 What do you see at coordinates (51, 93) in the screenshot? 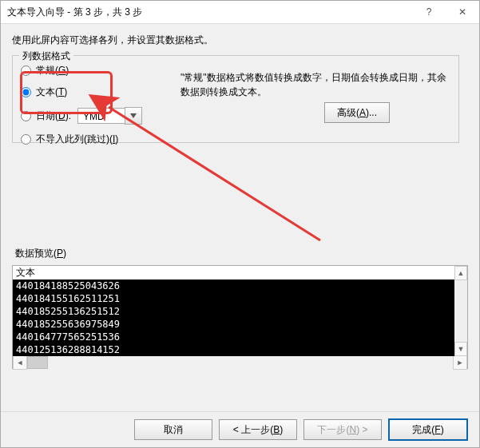
I see `radio-text-label: 文本(T)` at bounding box center [51, 93].